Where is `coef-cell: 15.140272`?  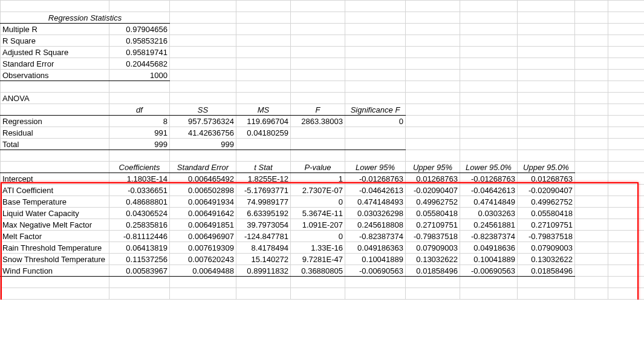 coef-cell: 15.140272 is located at coordinates (264, 259).